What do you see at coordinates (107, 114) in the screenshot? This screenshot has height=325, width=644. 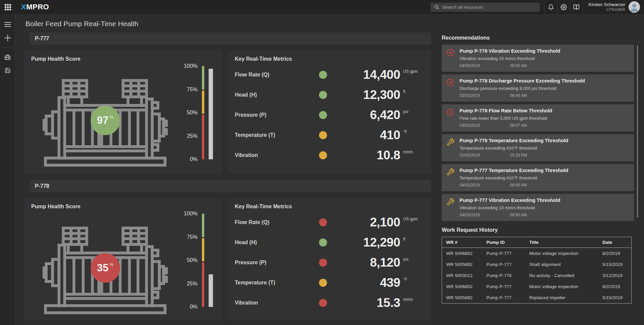 I see `pump-illustration: 97 %` at bounding box center [107, 114].